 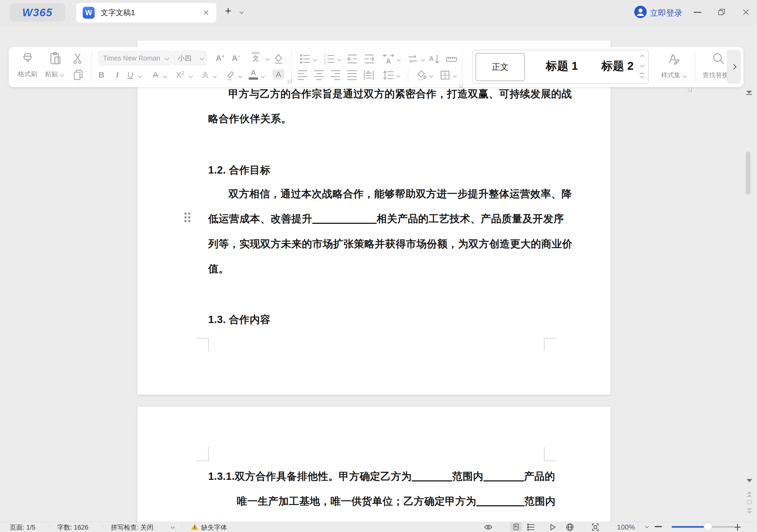 What do you see at coordinates (388, 75) in the screenshot?
I see `line-spacing-icon` at bounding box center [388, 75].